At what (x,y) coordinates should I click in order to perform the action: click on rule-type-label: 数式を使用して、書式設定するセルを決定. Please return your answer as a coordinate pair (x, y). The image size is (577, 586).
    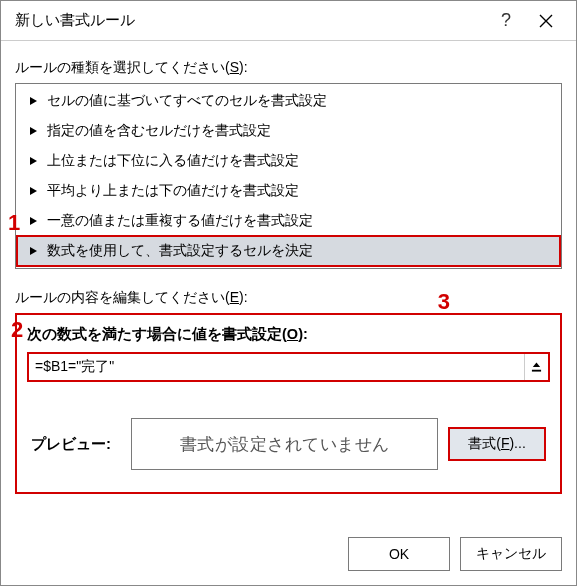
    Looking at the image, I should click on (180, 251).